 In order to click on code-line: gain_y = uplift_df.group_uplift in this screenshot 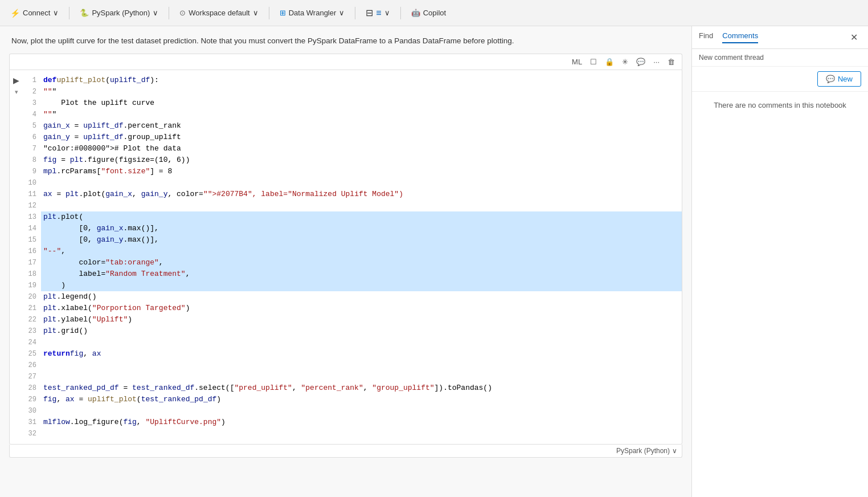, I will do `click(361, 137)`.